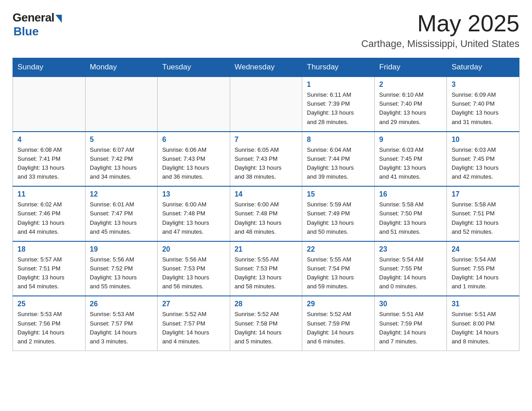 Image resolution: width=532 pixels, height=411 pixels. I want to click on day-number: 6, so click(193, 140).